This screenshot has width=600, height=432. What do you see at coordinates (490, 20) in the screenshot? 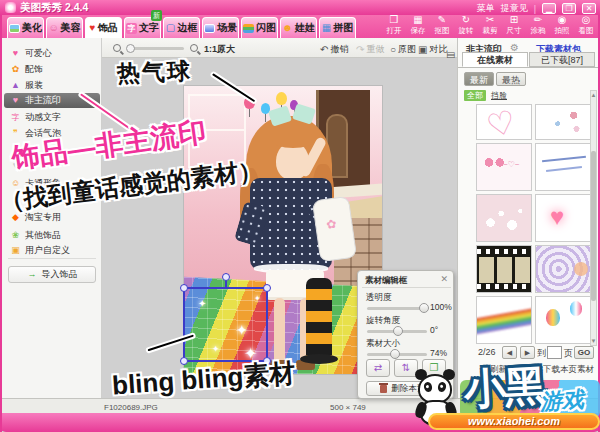
I see `crop-icon: ✂` at bounding box center [490, 20].